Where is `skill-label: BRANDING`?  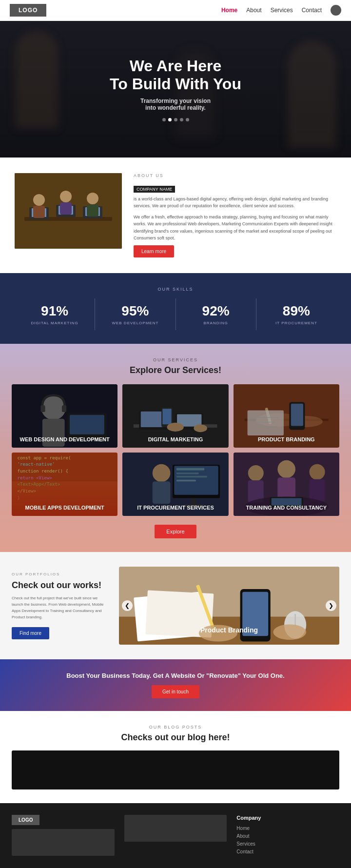 skill-label: BRANDING is located at coordinates (216, 323).